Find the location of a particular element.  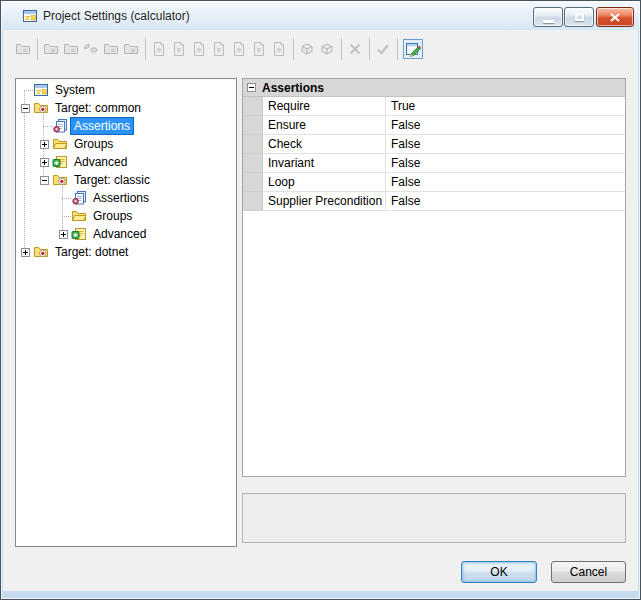

tree-item-label: Assertions is located at coordinates (121, 198).